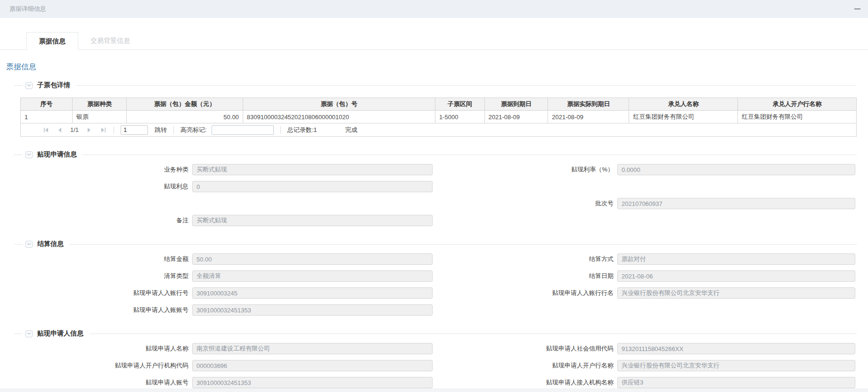 Image resolution: width=868 pixels, height=392 pixels. What do you see at coordinates (54, 85) in the screenshot?
I see `section-title: 子票包详情` at bounding box center [54, 85].